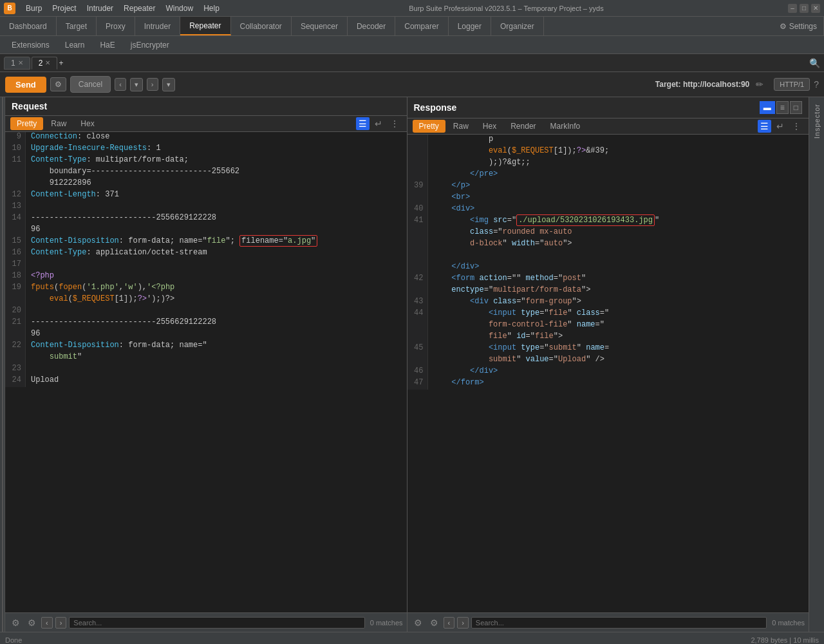 The height and width of the screenshot is (644, 824). What do you see at coordinates (77, 26) in the screenshot?
I see `tab-target: Target` at bounding box center [77, 26].